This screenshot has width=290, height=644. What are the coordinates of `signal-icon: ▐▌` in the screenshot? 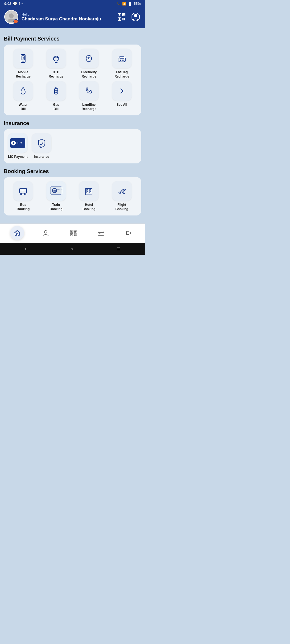 It's located at (130, 4).